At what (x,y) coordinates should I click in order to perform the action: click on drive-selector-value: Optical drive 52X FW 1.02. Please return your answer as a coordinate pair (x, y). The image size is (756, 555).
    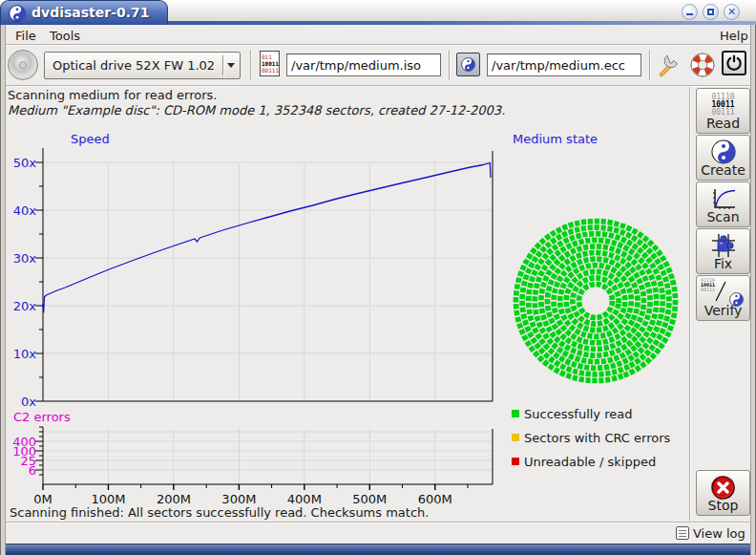
    Looking at the image, I should click on (134, 65).